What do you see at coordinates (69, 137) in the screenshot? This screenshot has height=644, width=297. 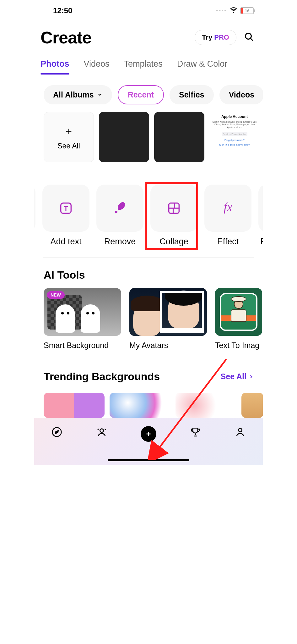 I see `see-all-thumb: ＋ See All` at bounding box center [69, 137].